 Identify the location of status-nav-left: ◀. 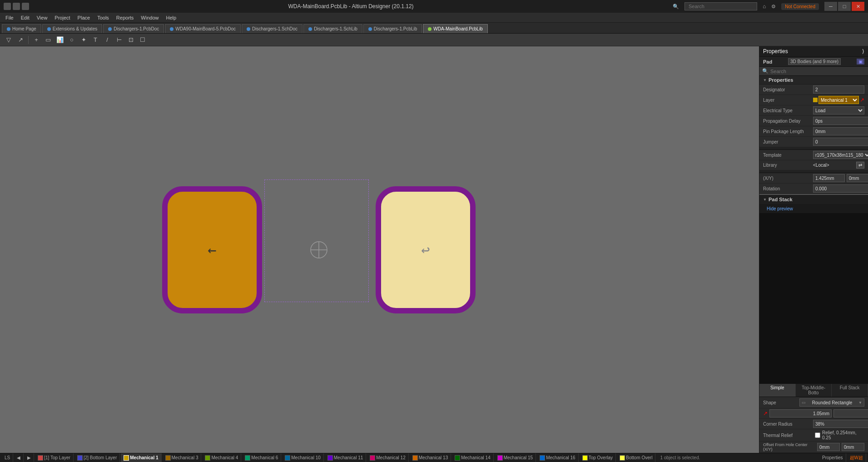
(19, 458).